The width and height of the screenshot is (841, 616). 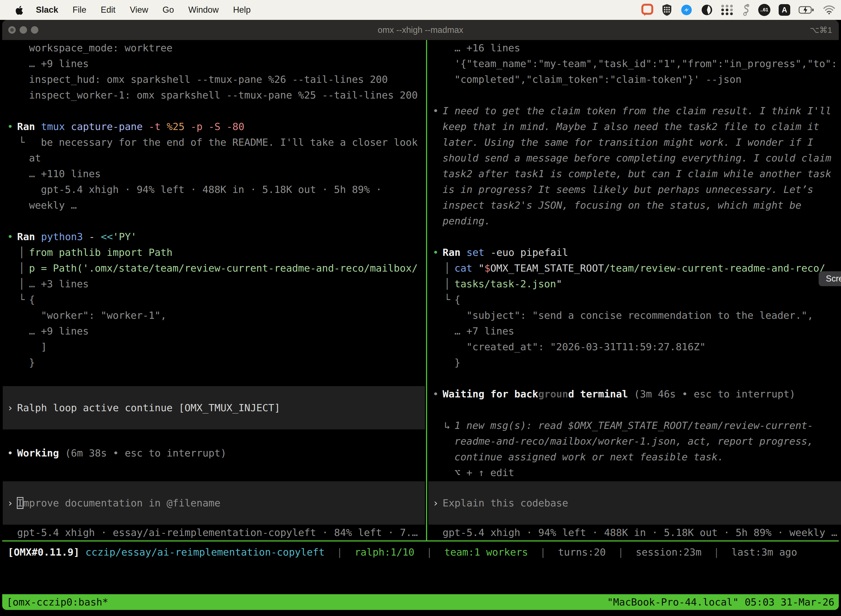 What do you see at coordinates (44, 552) in the screenshot?
I see `text-token: [OMX#0.11.9]` at bounding box center [44, 552].